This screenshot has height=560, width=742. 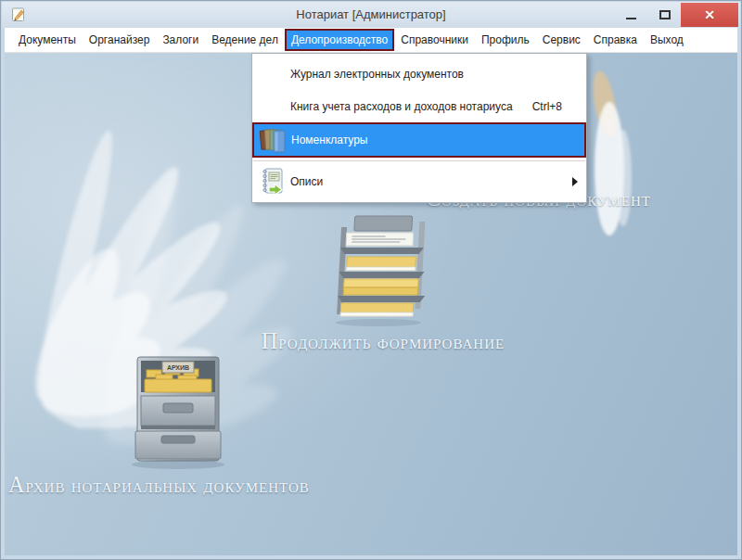 What do you see at coordinates (180, 40) in the screenshot?
I see `menu-item-zalogi: Залоги` at bounding box center [180, 40].